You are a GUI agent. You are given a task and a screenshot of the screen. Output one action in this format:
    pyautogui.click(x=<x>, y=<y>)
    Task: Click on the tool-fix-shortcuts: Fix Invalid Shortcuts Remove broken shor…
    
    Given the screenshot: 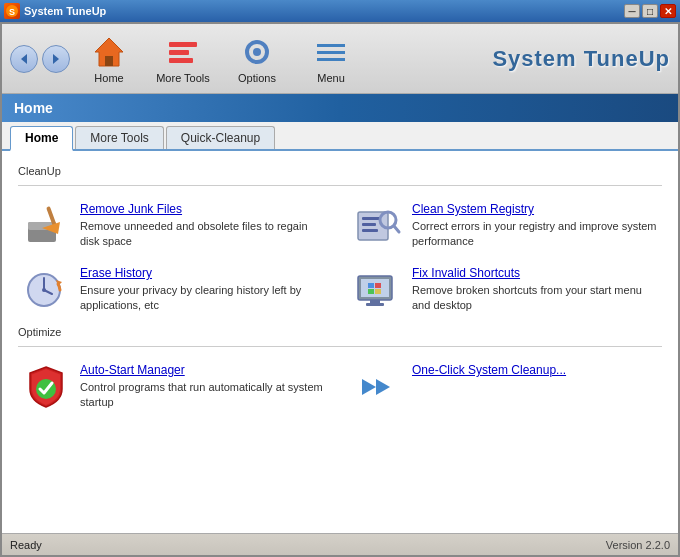 What is the action you would take?
    pyautogui.click(x=506, y=290)
    